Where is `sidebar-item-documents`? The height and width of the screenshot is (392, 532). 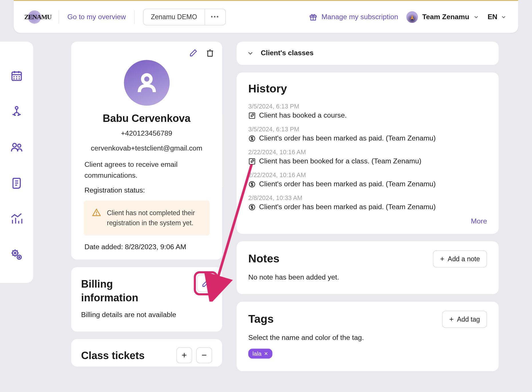
sidebar-item-documents is located at coordinates (17, 183).